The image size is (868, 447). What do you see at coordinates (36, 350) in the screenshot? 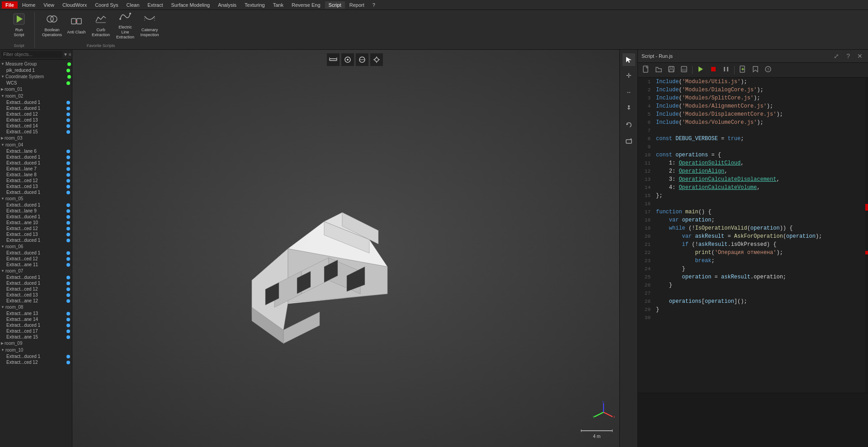
I see `tree-group-room10-header: ▼ room_10` at bounding box center [36, 350].